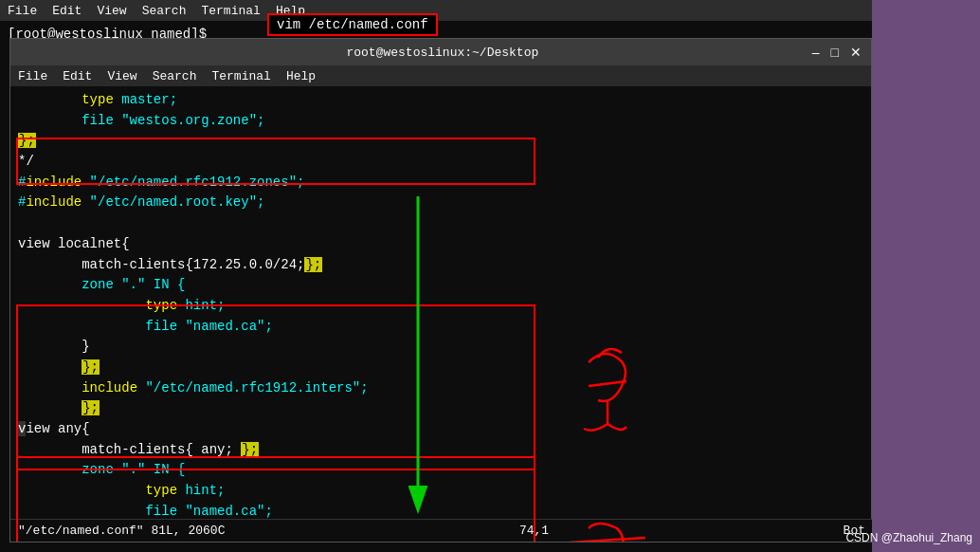 Image resolution: width=980 pixels, height=552 pixels. Describe the element at coordinates (230, 11) in the screenshot. I see `bg-menu-terminal: Terminal` at that location.